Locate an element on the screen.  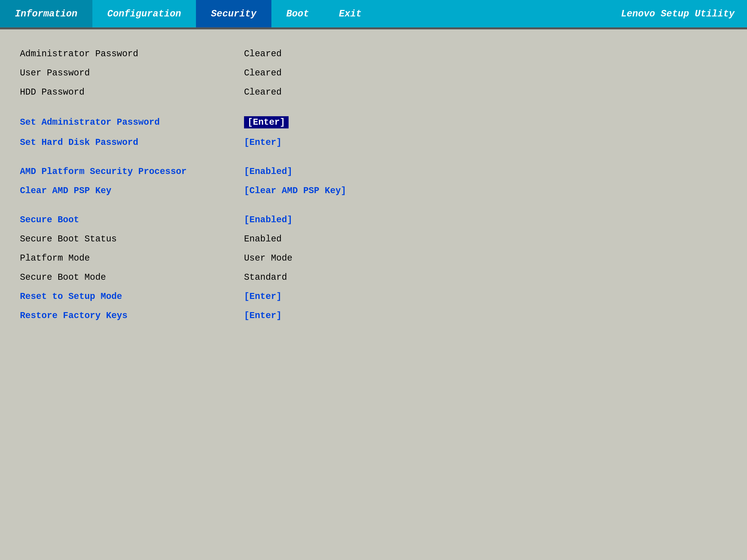
row-set-admin-password: Set Administrator Password [Enter] is located at coordinates (374, 122).